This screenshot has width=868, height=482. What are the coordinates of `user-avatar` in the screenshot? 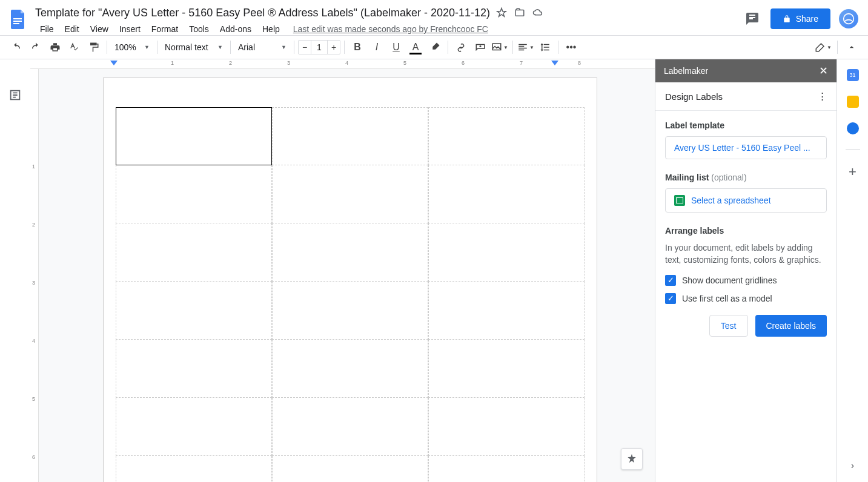 It's located at (849, 19).